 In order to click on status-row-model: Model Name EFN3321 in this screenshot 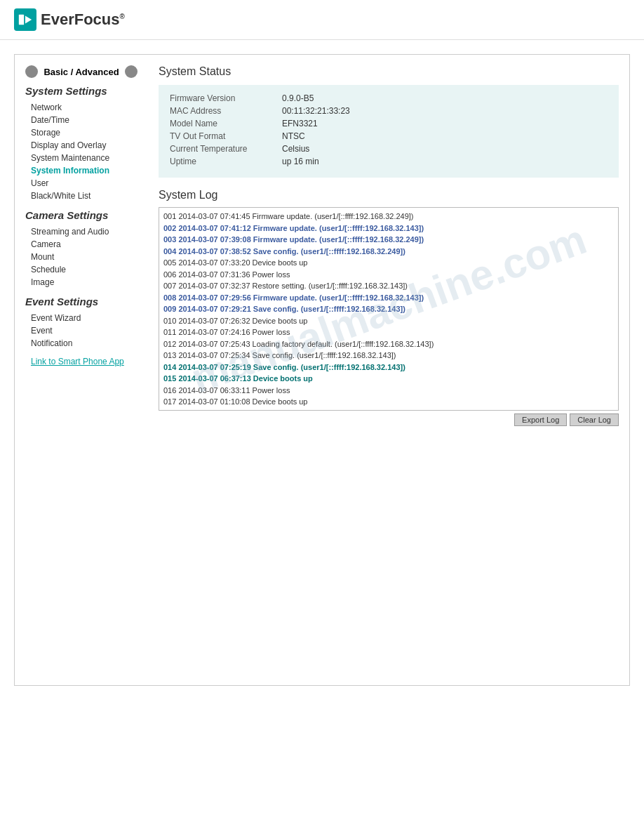, I will do `click(389, 124)`.